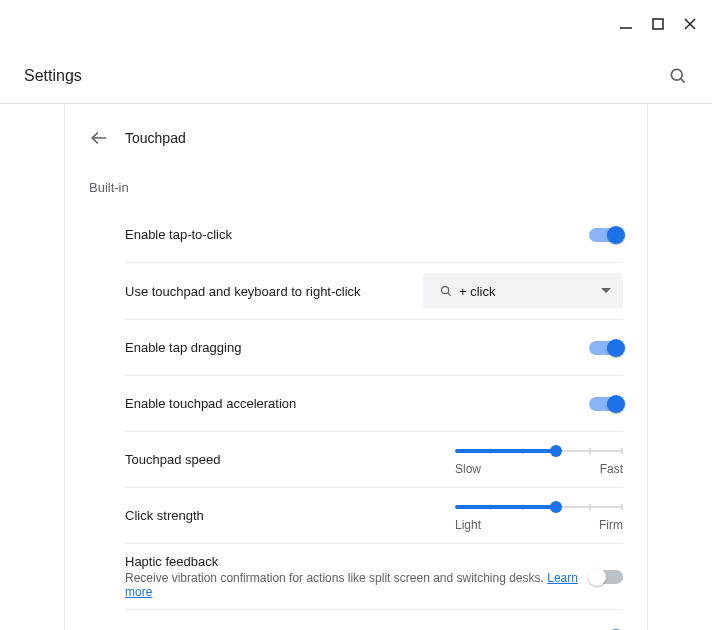 The width and height of the screenshot is (712, 630). I want to click on row-touchpad-speed: Touchpad speed Slow Fast, so click(374, 460).